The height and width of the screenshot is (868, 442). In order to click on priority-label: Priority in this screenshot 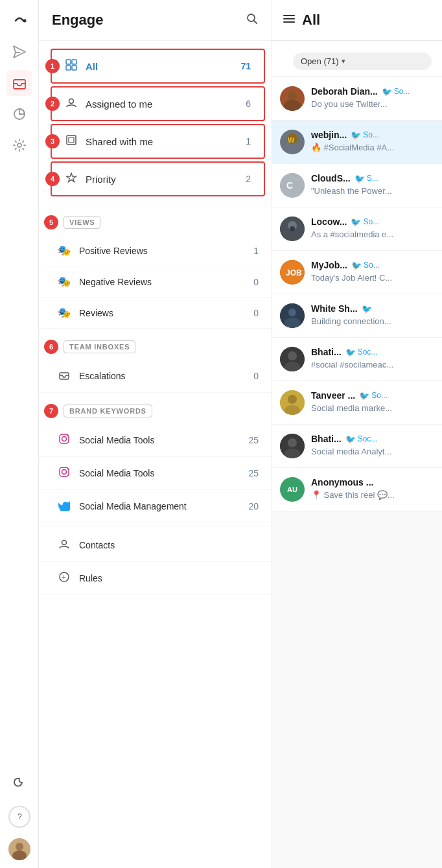, I will do `click(101, 179)`.